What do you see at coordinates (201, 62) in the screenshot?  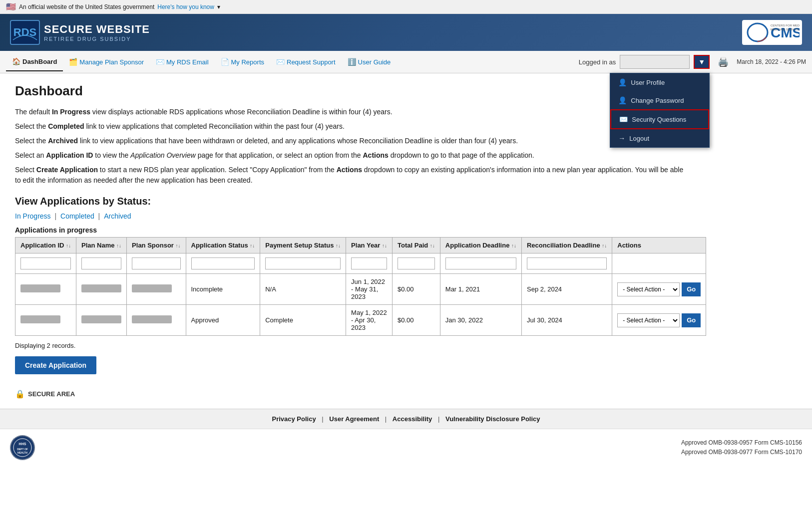 I see `nav-links: 🏠 DashBoard 🗂️ Manage Plan Sponsor ✉️ My…` at bounding box center [201, 62].